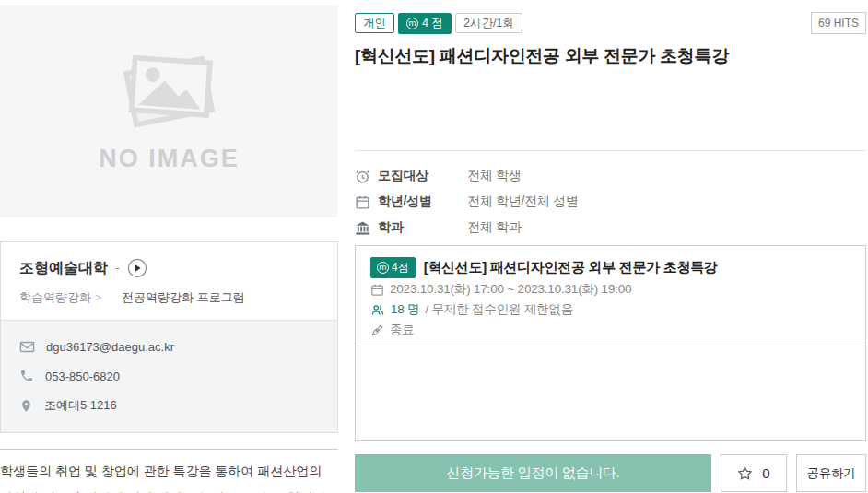 This screenshot has width=868, height=493. I want to click on action-bar: 신청가능한 일정이 없습니다. 0 공유하기, so click(610, 474).